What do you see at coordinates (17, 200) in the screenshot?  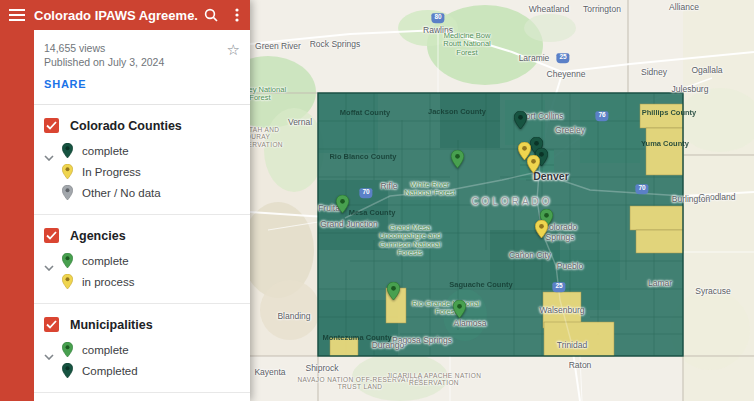 I see `sidebar-red-strip` at bounding box center [17, 200].